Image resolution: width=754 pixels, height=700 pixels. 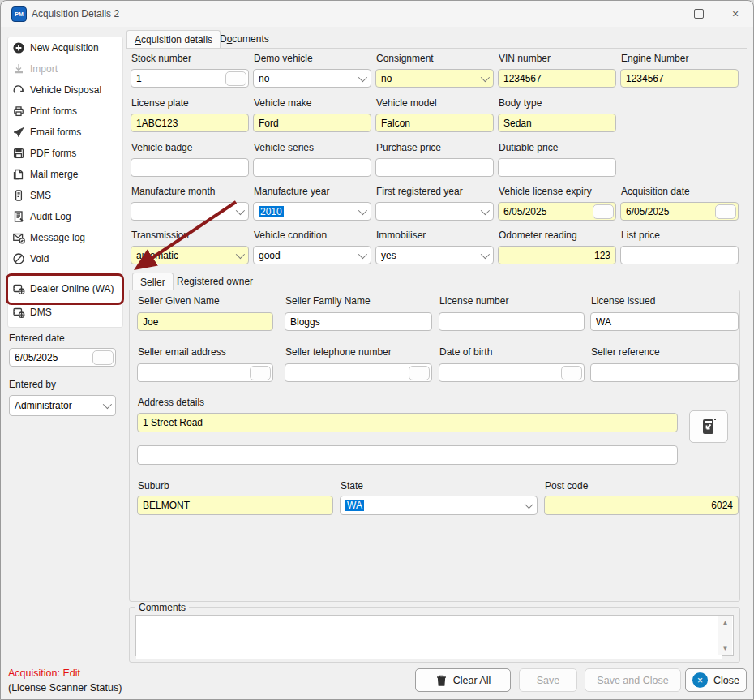 I want to click on first-registered-year-dropdown, so click(x=435, y=211).